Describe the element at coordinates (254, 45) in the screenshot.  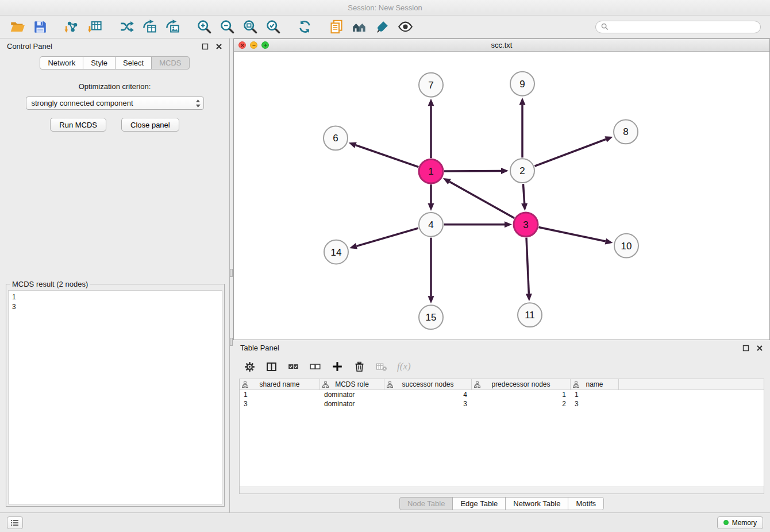
I see `window-controls` at that location.